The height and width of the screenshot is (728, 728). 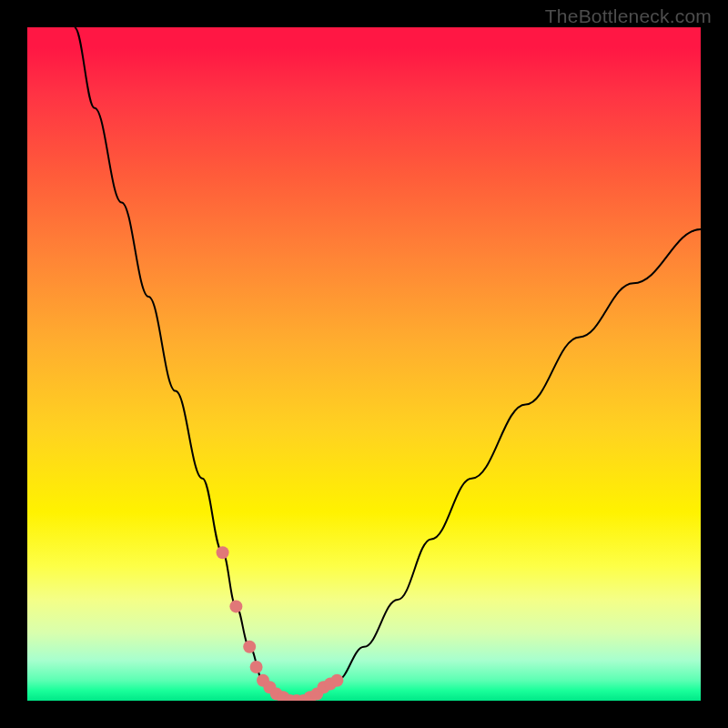 I want to click on sweet-spot-dots, so click(x=280, y=623).